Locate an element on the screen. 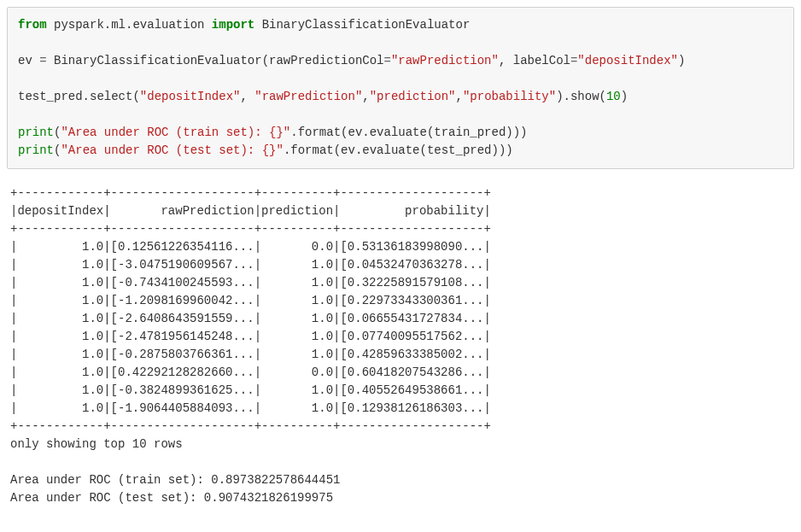 The height and width of the screenshot is (532, 801). table-row: | 1.0|[-0.3824899361625...| 1.0|[0.40552… is located at coordinates (251, 390).